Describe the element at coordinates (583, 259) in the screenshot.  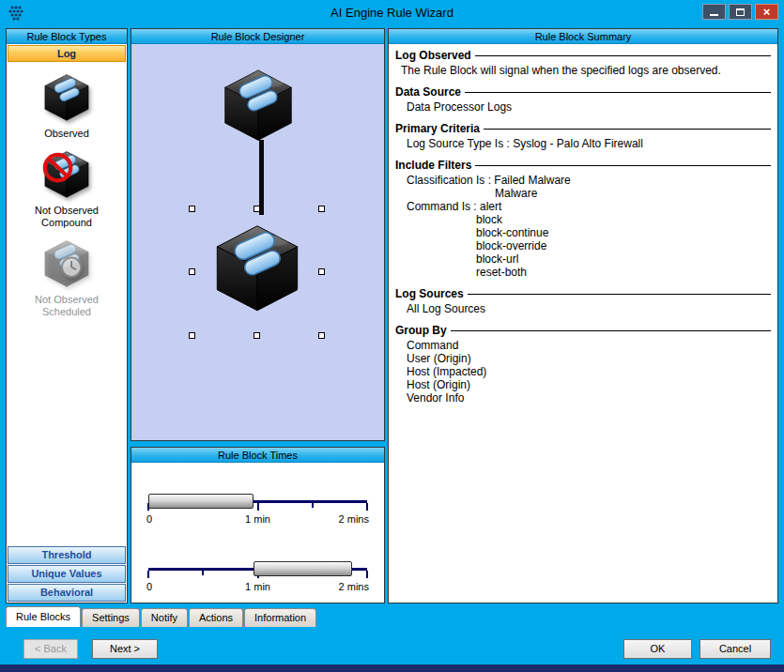
I see `summary-line: block-url` at that location.